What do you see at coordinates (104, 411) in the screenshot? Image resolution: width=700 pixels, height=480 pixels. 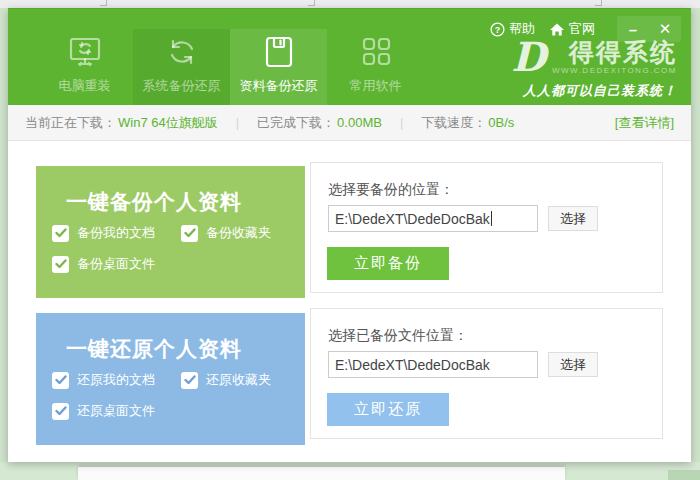 I see `checkbox-restore-desktop: 还原桌面文件` at bounding box center [104, 411].